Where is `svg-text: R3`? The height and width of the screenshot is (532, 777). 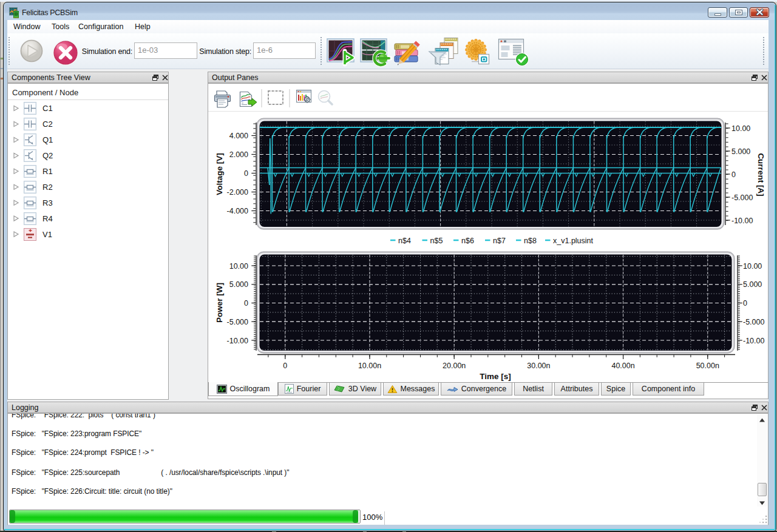 svg-text: R3 is located at coordinates (47, 203).